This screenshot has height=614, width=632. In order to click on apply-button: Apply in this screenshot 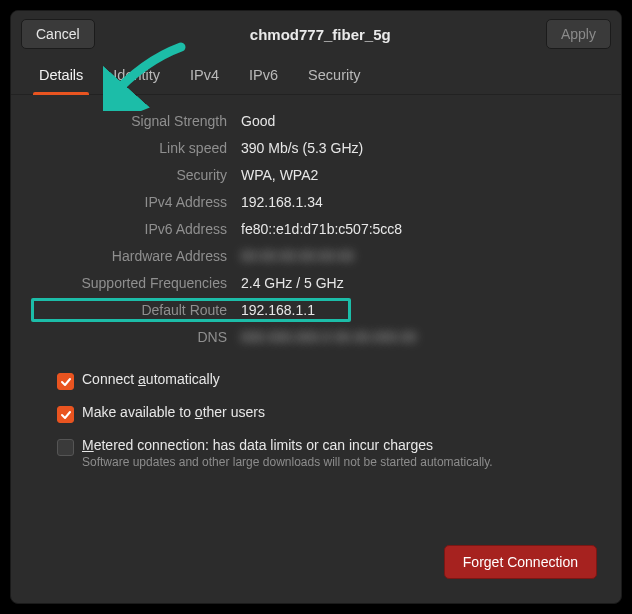, I will do `click(578, 34)`.